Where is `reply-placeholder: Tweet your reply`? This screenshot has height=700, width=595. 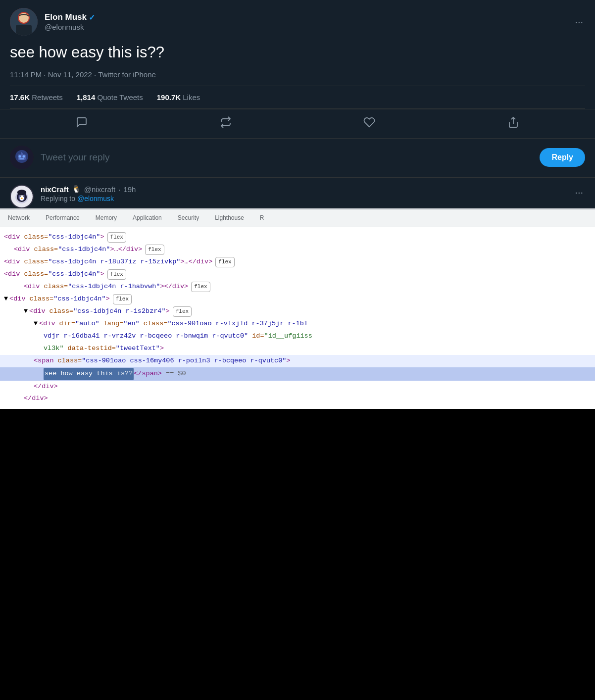
reply-placeholder: Tweet your reply is located at coordinates (287, 157).